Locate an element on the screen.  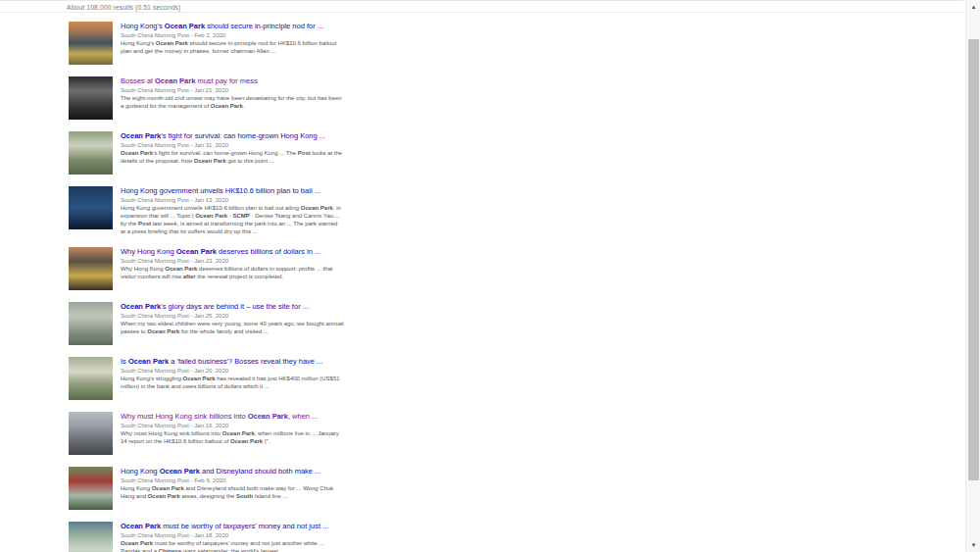
scroll-up-icon: ▲ is located at coordinates (973, 7).